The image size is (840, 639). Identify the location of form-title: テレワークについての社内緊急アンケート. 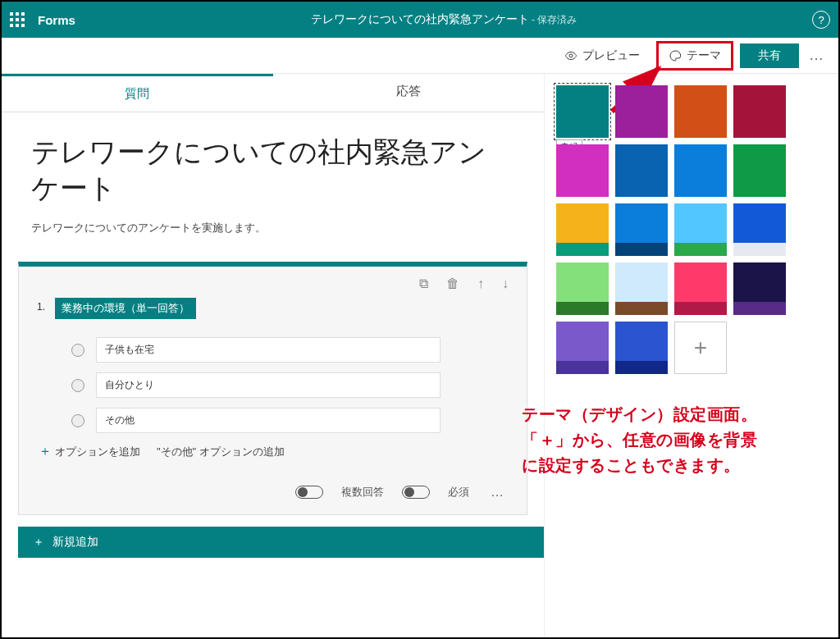
(272, 170).